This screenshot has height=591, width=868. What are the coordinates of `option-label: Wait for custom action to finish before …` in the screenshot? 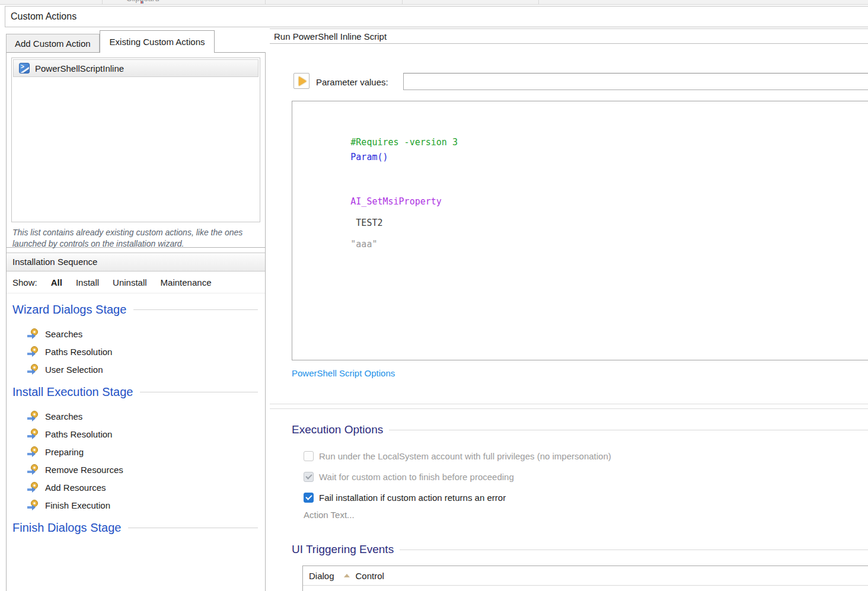 It's located at (416, 477).